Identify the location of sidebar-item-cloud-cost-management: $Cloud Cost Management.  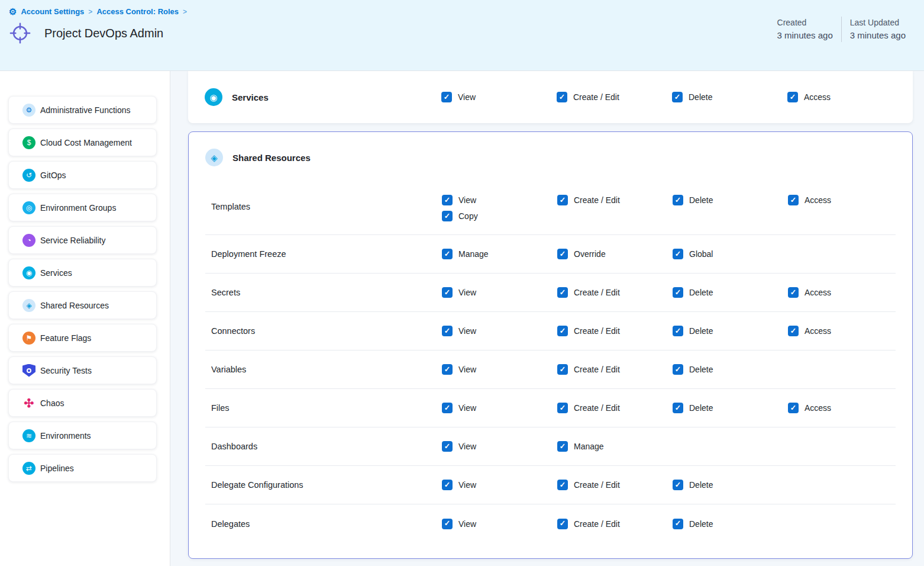
(83, 142).